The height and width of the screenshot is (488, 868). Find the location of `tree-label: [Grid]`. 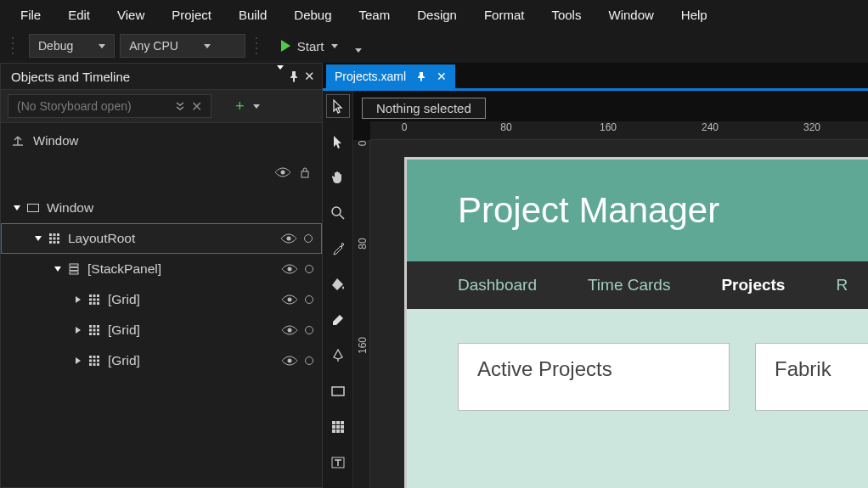

tree-label: [Grid] is located at coordinates (124, 361).